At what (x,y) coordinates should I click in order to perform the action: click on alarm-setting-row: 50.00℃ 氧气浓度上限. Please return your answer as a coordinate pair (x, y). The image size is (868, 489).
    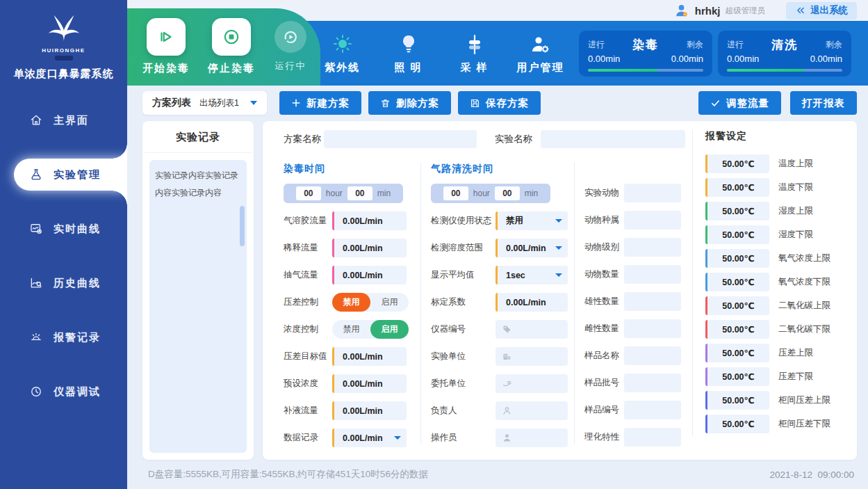
    Looking at the image, I should click on (776, 259).